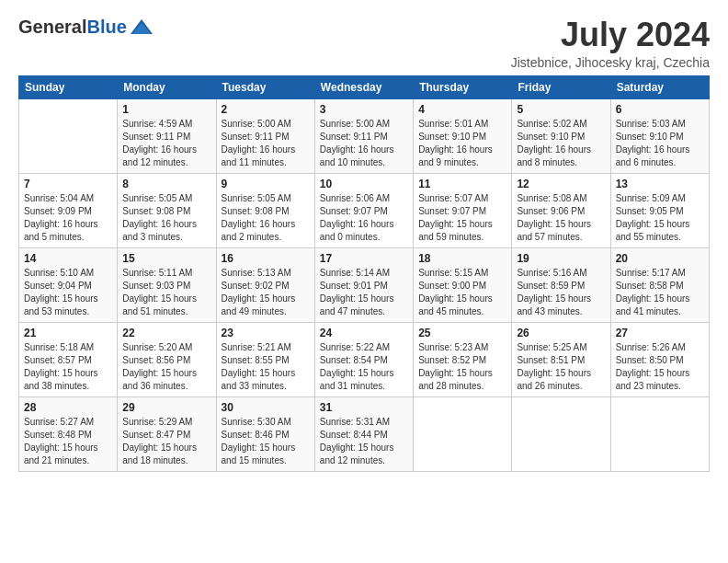  What do you see at coordinates (660, 359) in the screenshot?
I see `calendar-cell: 27Sunrise: 5:26 AM Sunset: 8:50 PM Dayli…` at bounding box center [660, 359].